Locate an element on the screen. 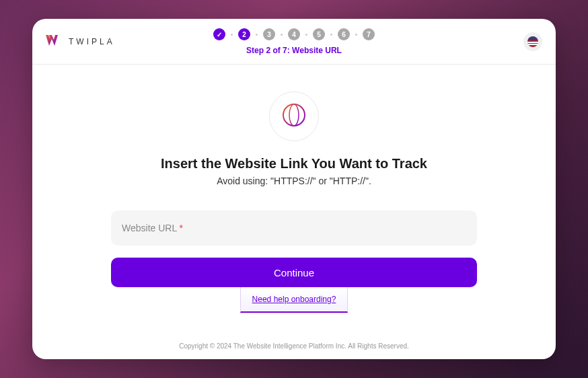 Image resolution: width=588 pixels, height=378 pixels. logo-text: TWIPLA is located at coordinates (91, 42).